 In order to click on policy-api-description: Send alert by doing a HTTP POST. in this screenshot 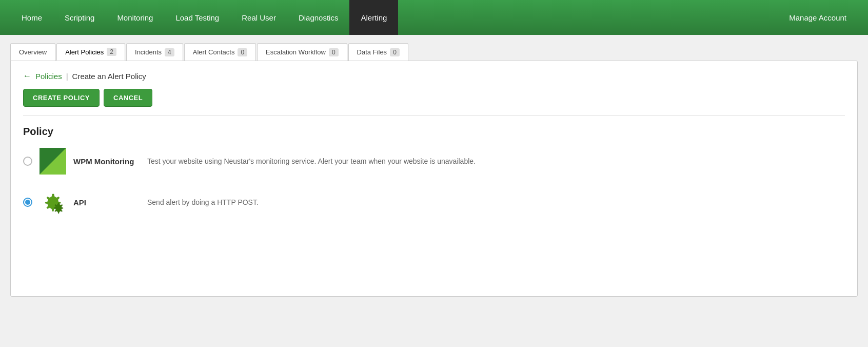, I will do `click(203, 202)`.